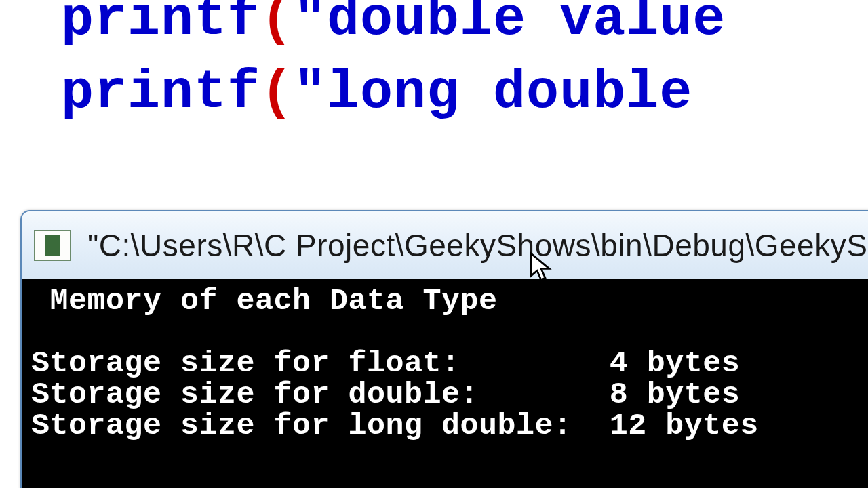 This screenshot has height=488, width=868. What do you see at coordinates (53, 245) in the screenshot?
I see `app-icon` at bounding box center [53, 245].